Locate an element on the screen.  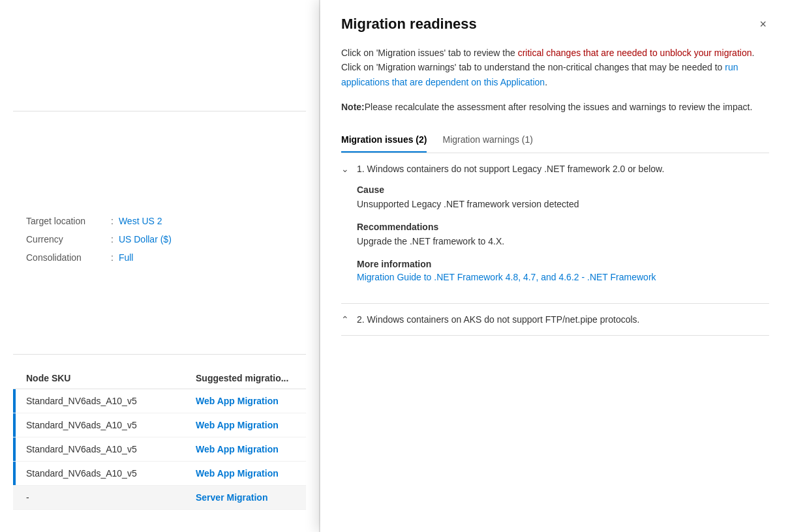
consolidation-value: Full is located at coordinates (127, 258).